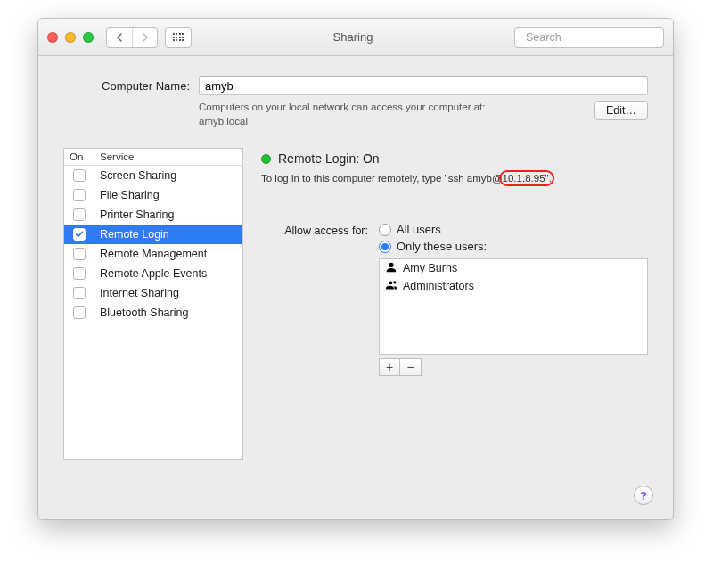 This screenshot has height=588, width=713. What do you see at coordinates (168, 195) in the screenshot?
I see `service-label: File Sharing` at bounding box center [168, 195].